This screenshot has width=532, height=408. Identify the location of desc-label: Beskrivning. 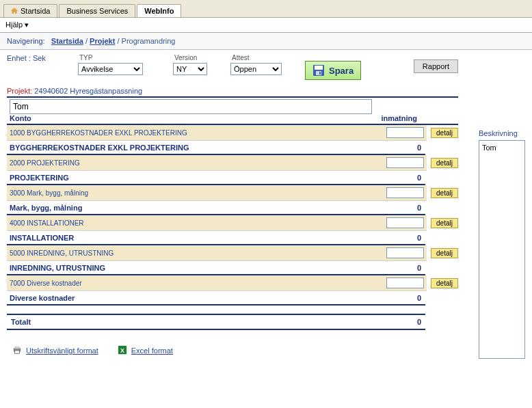
(502, 133).